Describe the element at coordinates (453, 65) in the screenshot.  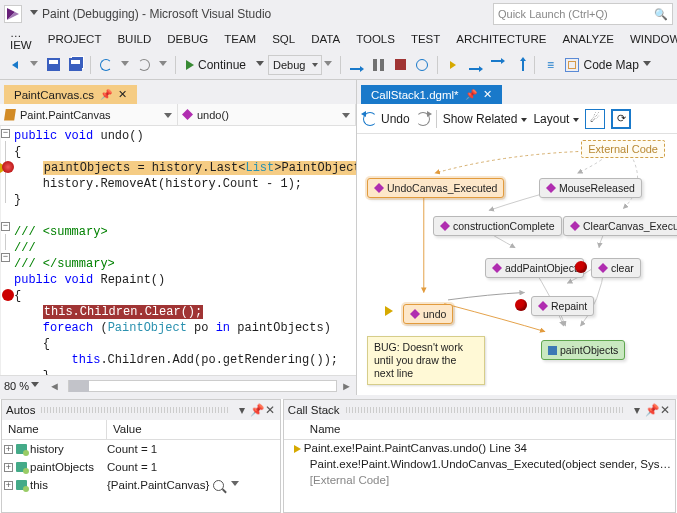
I see `show-next-button` at that location.